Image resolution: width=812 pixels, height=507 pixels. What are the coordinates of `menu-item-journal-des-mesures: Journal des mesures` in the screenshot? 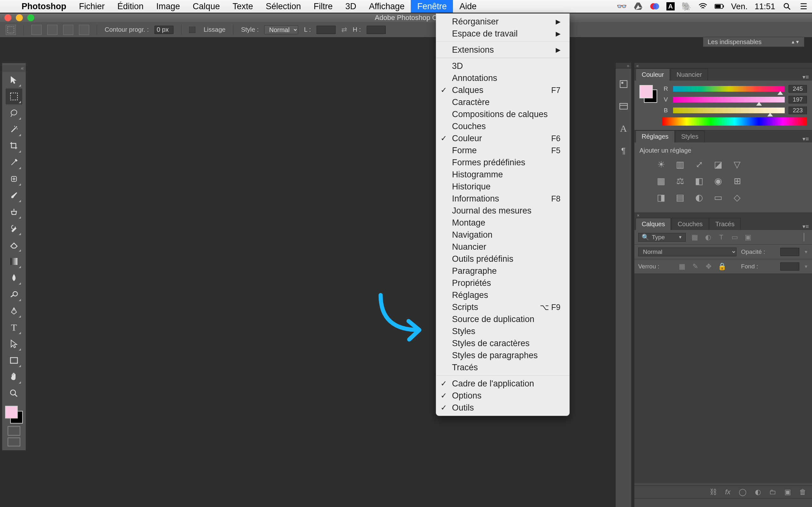 It's located at (503, 211).